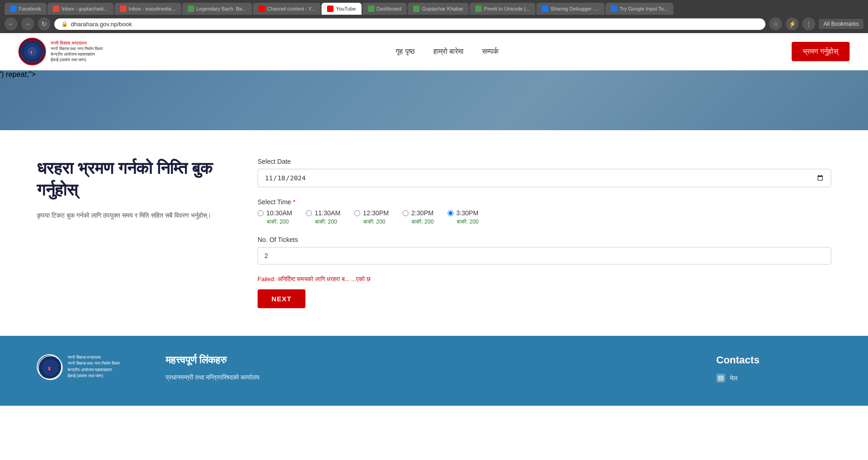  What do you see at coordinates (774, 371) in the screenshot?
I see `footer-contacts-section: Contacts मेल` at bounding box center [774, 371].